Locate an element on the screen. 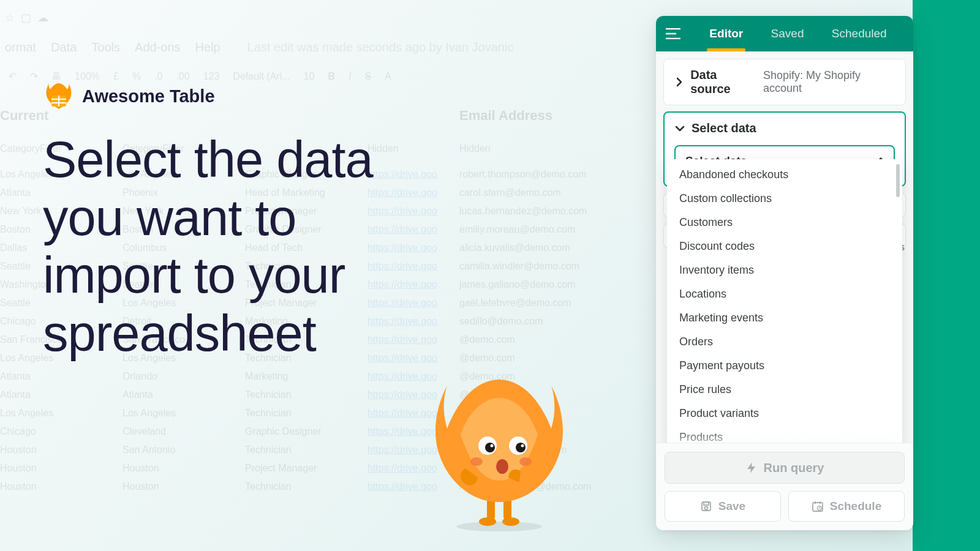 The width and height of the screenshot is (980, 551). panel-tabs: Editor Saved Scheduled is located at coordinates (798, 34).